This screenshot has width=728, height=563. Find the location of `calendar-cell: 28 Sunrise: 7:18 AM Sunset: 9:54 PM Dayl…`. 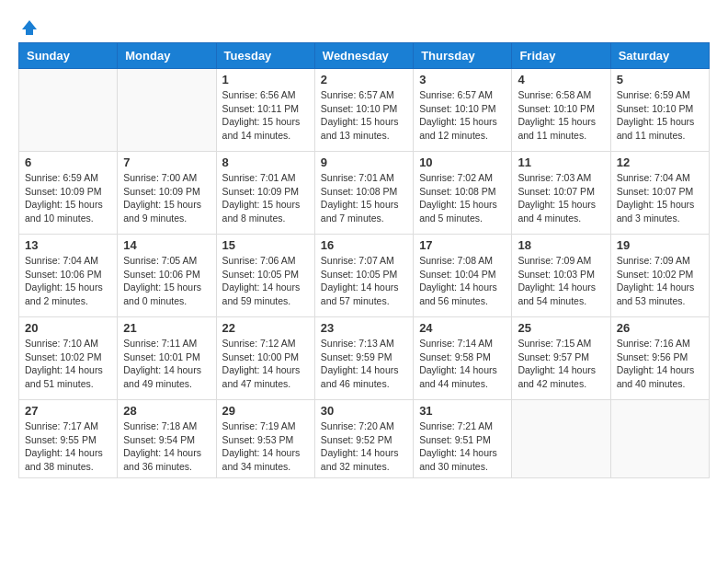

calendar-cell: 28 Sunrise: 7:18 AM Sunset: 9:54 PM Dayl… is located at coordinates (167, 440).